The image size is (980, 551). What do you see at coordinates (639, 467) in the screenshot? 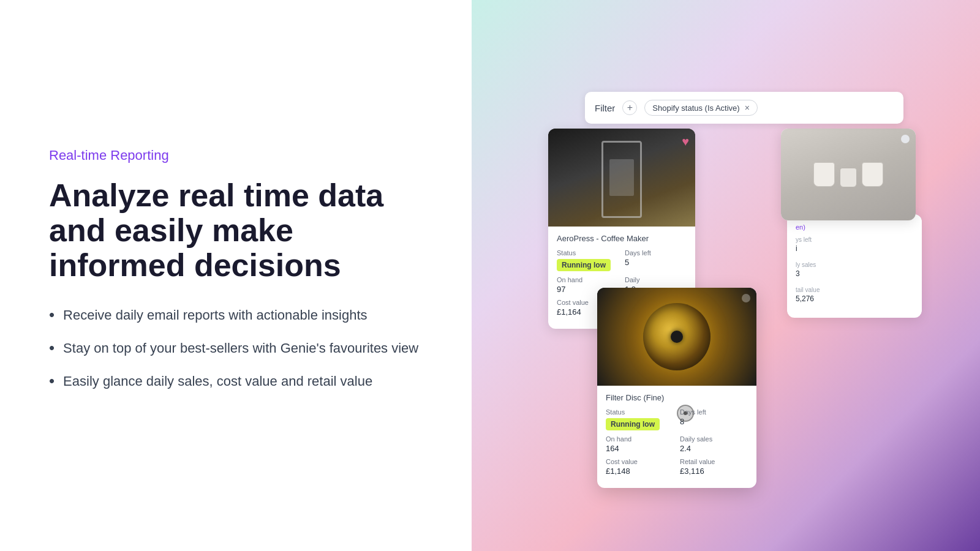
I see `filter-disc-cost-block: Cost value £1,148` at bounding box center [639, 467].